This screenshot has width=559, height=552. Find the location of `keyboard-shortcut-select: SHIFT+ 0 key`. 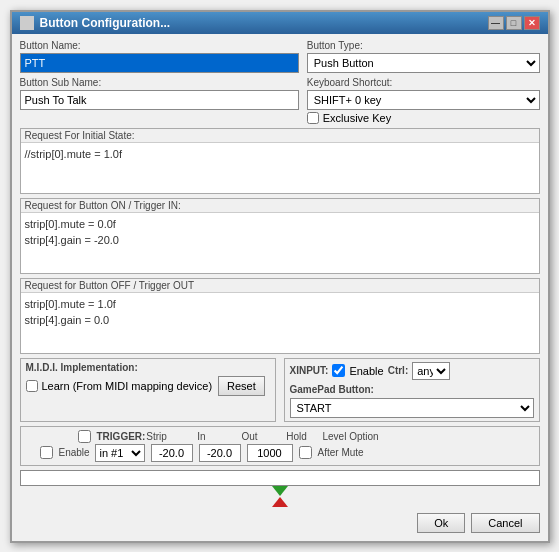

keyboard-shortcut-select: SHIFT+ 0 key is located at coordinates (424, 100).